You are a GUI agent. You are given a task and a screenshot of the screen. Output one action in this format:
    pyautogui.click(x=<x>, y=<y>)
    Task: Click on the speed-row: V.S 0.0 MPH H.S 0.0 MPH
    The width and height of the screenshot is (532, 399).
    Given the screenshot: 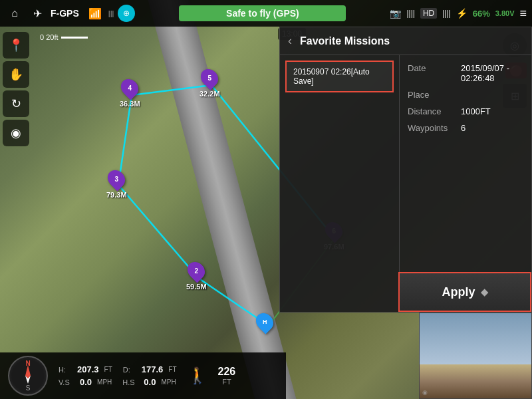 What is the action you would take?
    pyautogui.click(x=118, y=382)
    